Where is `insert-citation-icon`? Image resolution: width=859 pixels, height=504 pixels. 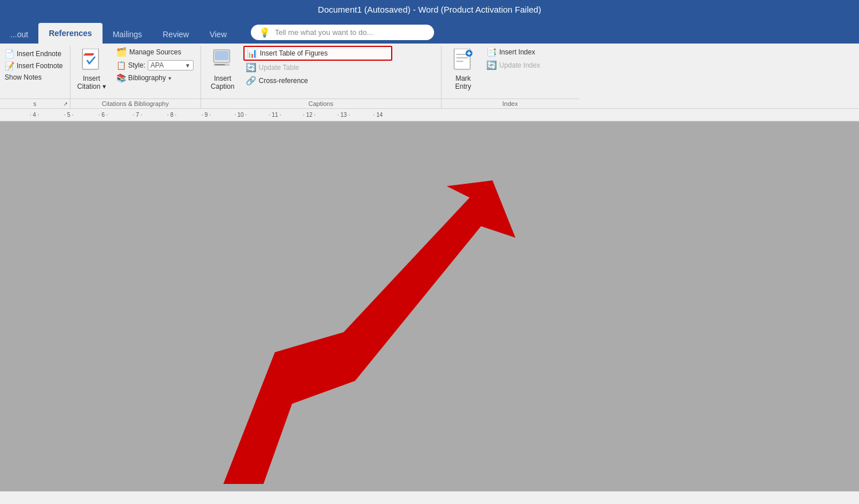
insert-citation-icon is located at coordinates (92, 61).